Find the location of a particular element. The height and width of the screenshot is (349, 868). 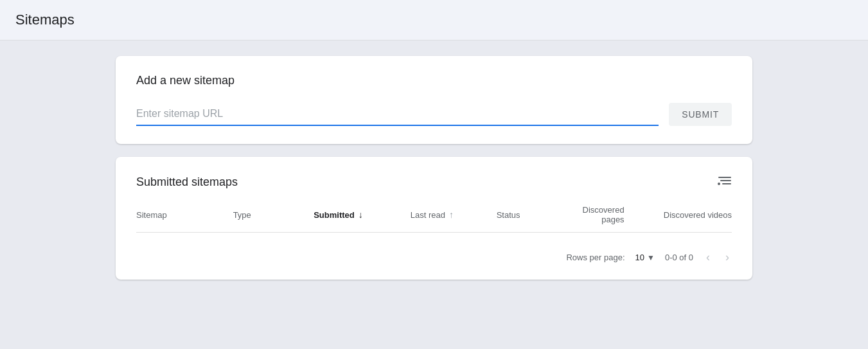

col-header-lastread: Last read ↑ is located at coordinates (454, 215).